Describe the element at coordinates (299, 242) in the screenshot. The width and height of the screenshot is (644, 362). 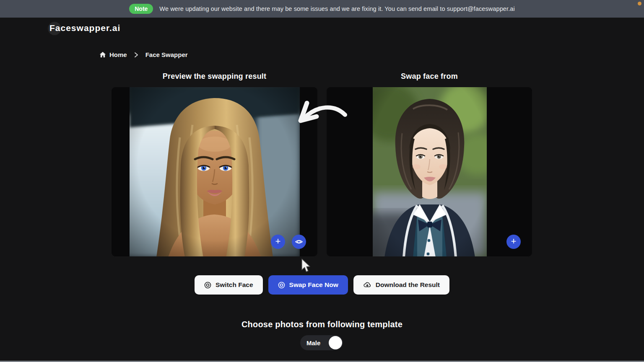
I see `preview-eye-button` at that location.